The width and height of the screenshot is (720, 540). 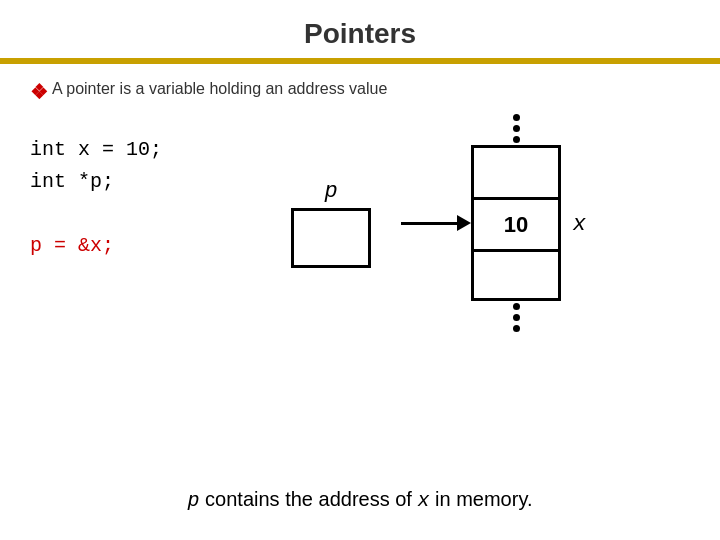 I want to click on p-box-container: p, so click(x=331, y=224).